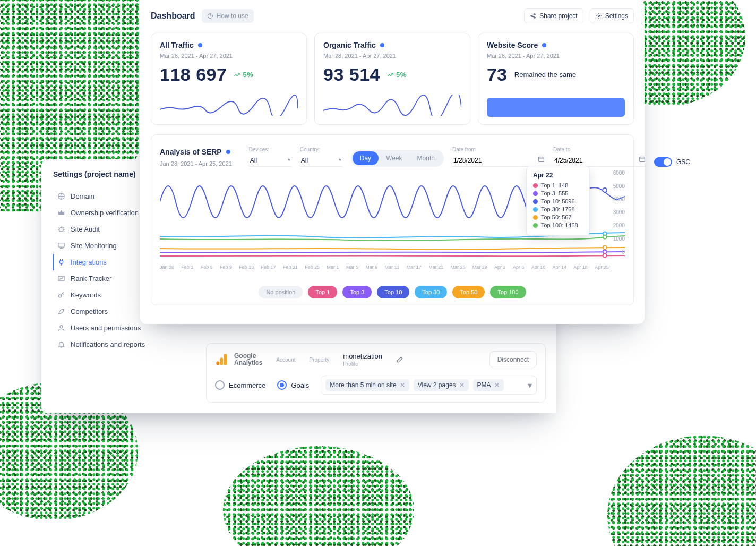 This screenshot has height=546, width=756. What do you see at coordinates (376, 373) in the screenshot?
I see `google-analytics-panel: GoogleAnalytics Account Property monetiz…` at bounding box center [376, 373].